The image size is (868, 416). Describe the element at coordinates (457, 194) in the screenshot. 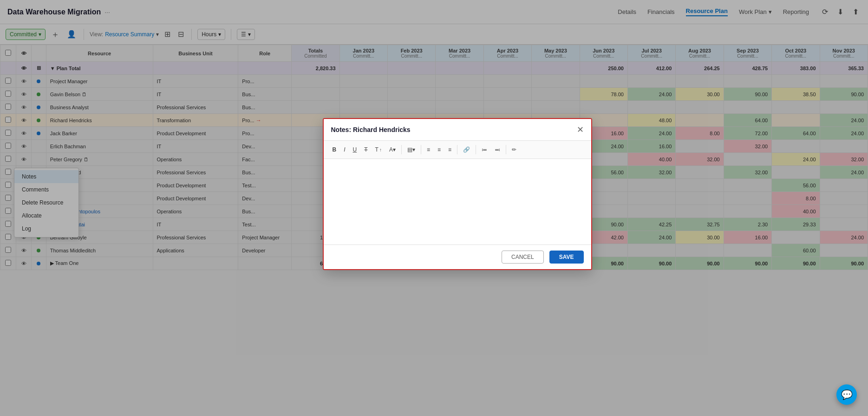

I see `notes-modal: Notes: Richard Hendricks ✕ B I U T T↑ A▾…` at that location.